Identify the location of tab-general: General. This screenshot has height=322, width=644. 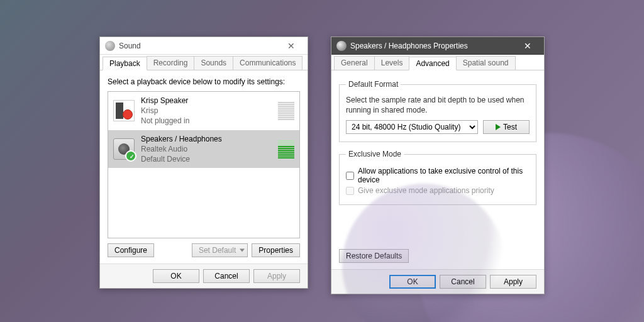
(355, 63).